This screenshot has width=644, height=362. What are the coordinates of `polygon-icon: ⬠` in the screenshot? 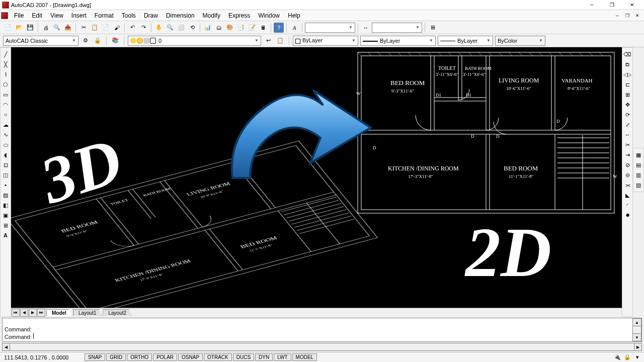 It's located at (6, 84).